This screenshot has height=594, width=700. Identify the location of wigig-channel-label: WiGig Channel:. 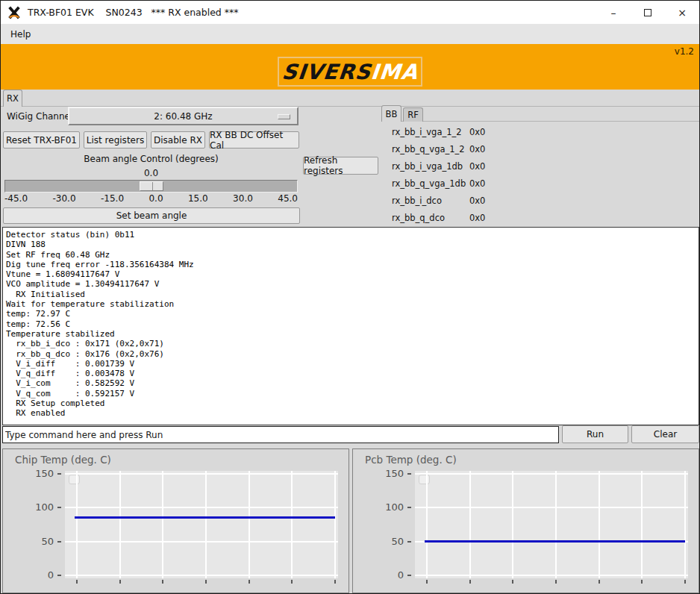
(41, 116).